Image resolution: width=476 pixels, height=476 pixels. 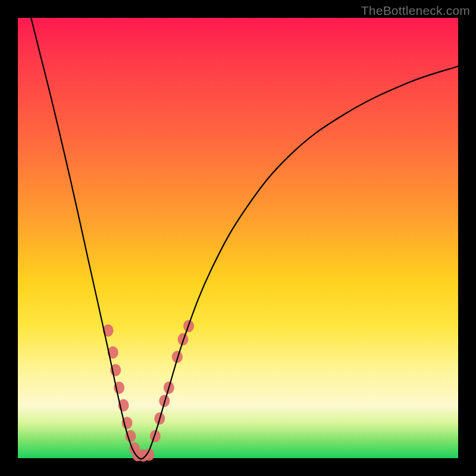 I want to click on watermark-text: TheBottleneck.com, so click(x=415, y=11).